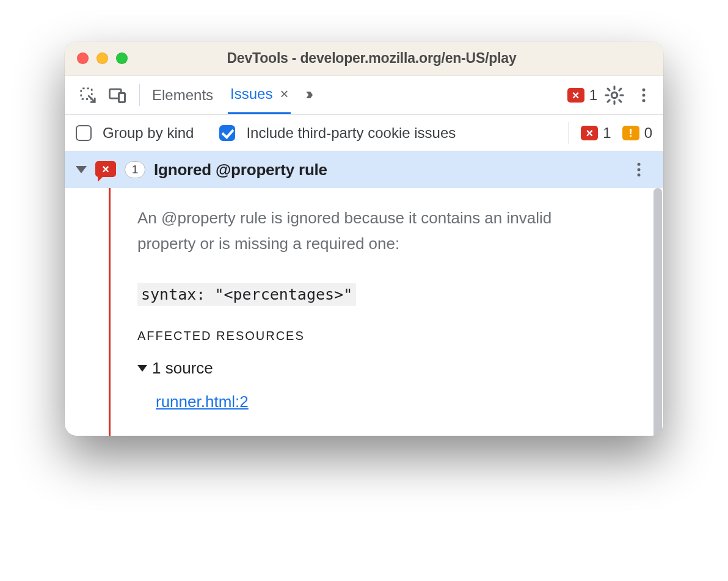 Image resolution: width=728 pixels, height=581 pixels. What do you see at coordinates (366, 336) in the screenshot?
I see `affected-resources-heading: AFFECTED RESOURCES` at bounding box center [366, 336].